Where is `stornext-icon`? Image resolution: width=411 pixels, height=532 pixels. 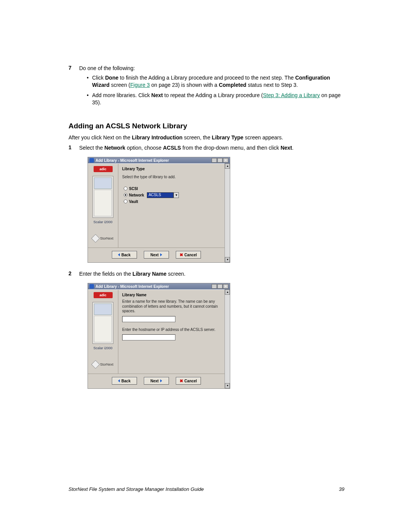 stornext-icon is located at coordinates (96, 365).